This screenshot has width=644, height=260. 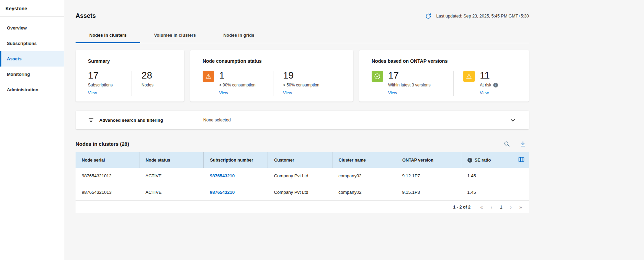 I want to click on advanced-search-label: Advanced search and filtering, so click(x=131, y=120).